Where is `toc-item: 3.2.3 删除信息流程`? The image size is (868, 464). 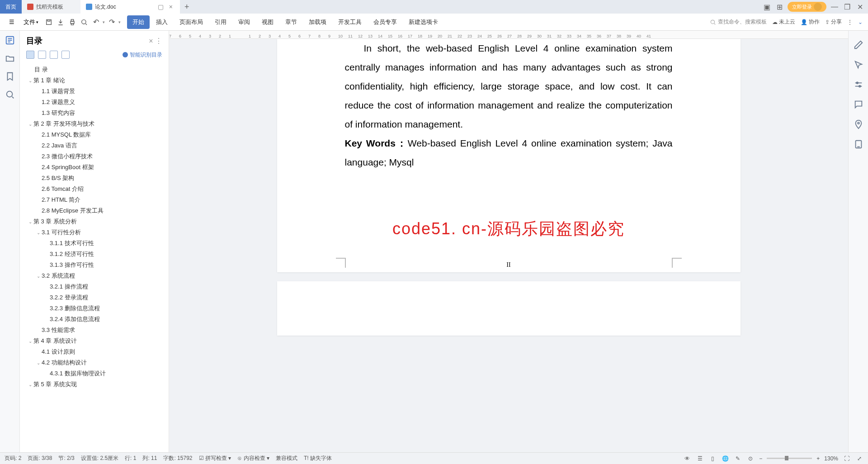
toc-item: 3.2.3 删除信息流程 is located at coordinates (96, 308).